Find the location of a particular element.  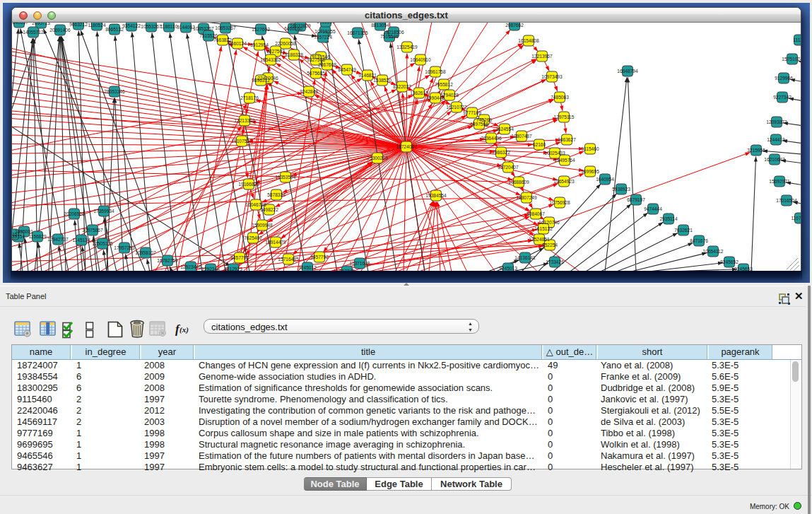

svg-text: 5938923 is located at coordinates (621, 189).